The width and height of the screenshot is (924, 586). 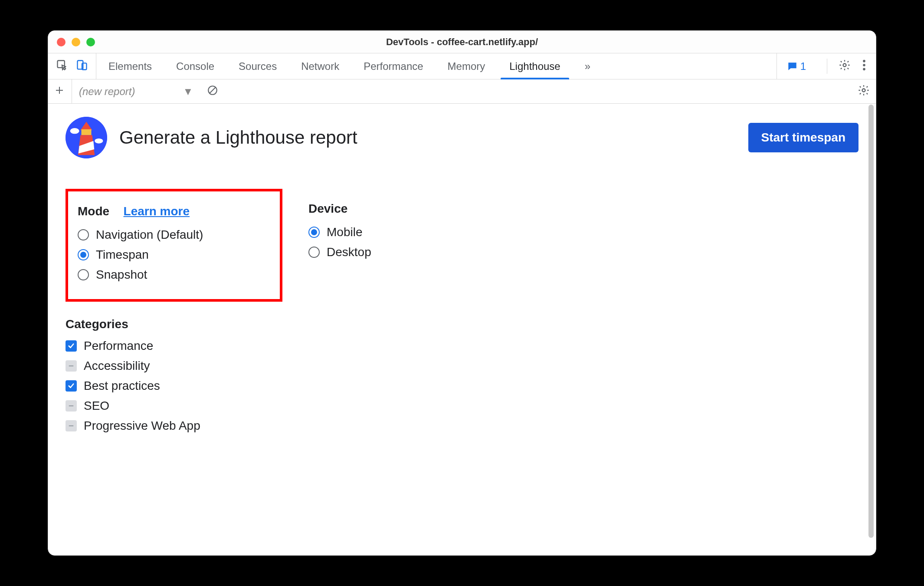 I want to click on device-option-label: Desktop, so click(x=349, y=252).